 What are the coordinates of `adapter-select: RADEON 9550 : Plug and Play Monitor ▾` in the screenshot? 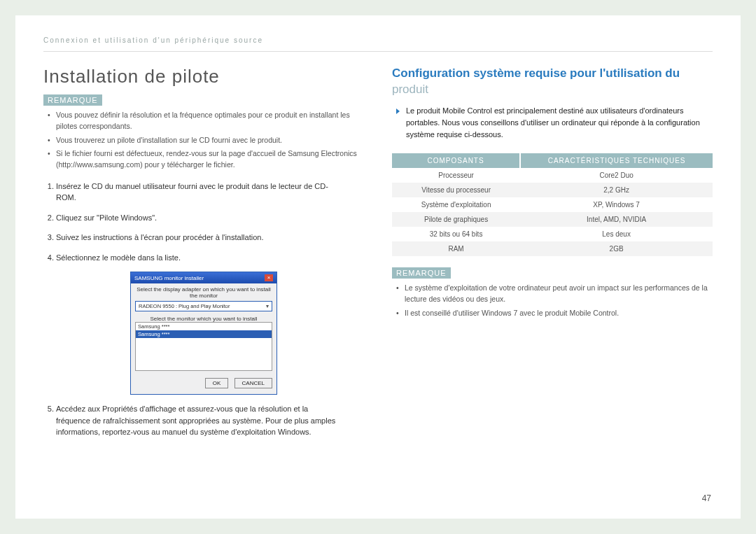 It's located at (204, 307).